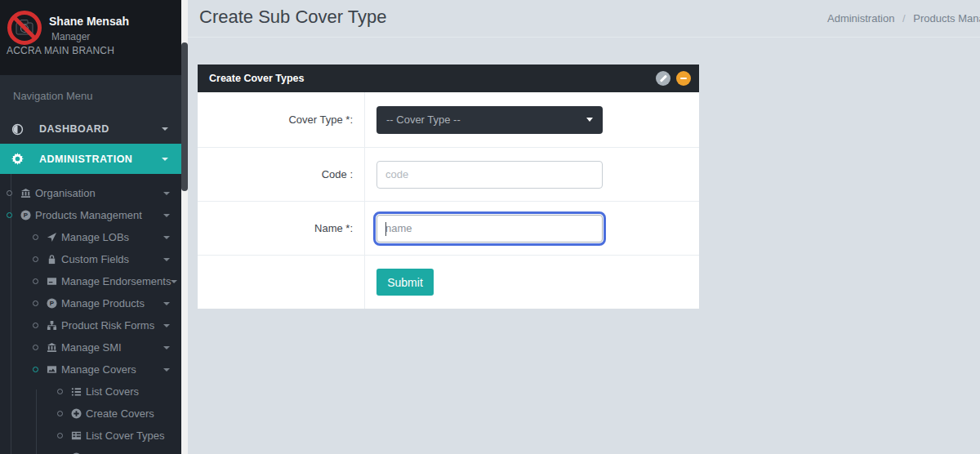  Describe the element at coordinates (95, 237) in the screenshot. I see `sidebar-item-label: Manage LOBs` at that location.